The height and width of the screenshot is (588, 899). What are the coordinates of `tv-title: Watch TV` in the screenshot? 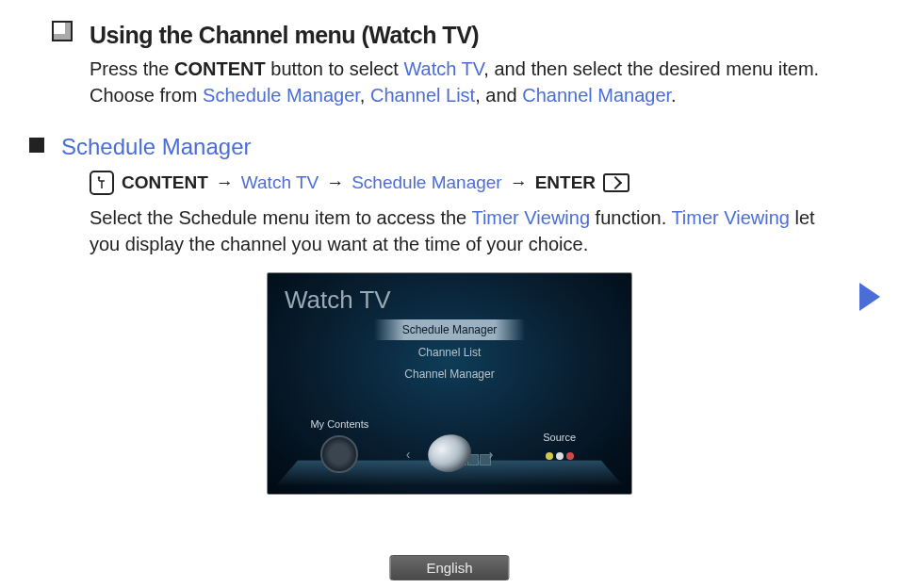 It's located at (450, 295).